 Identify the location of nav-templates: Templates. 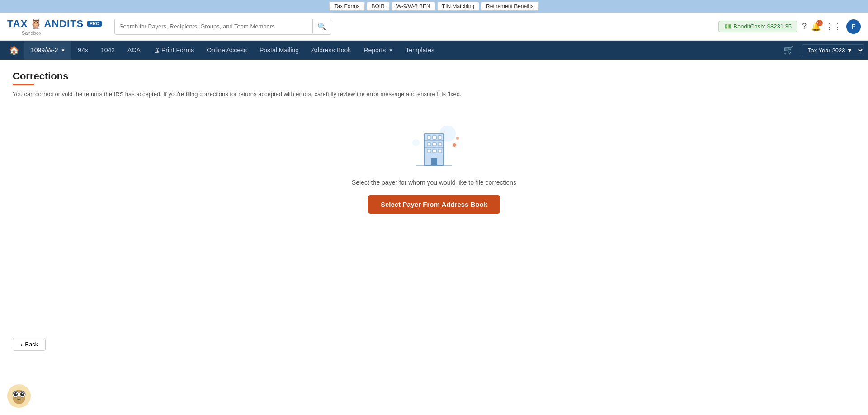
(420, 50).